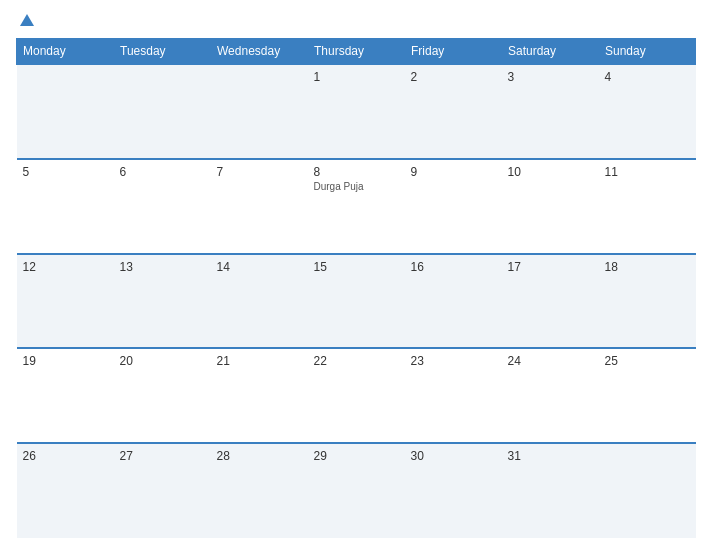  I want to click on day-number: 12, so click(66, 267).